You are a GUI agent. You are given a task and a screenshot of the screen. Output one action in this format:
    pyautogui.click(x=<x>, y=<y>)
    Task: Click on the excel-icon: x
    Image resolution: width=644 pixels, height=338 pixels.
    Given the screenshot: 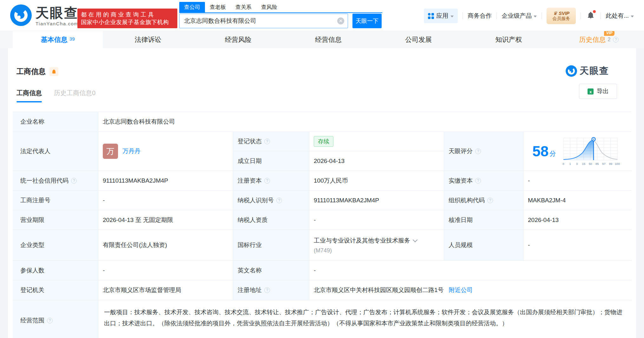 What is the action you would take?
    pyautogui.click(x=591, y=91)
    